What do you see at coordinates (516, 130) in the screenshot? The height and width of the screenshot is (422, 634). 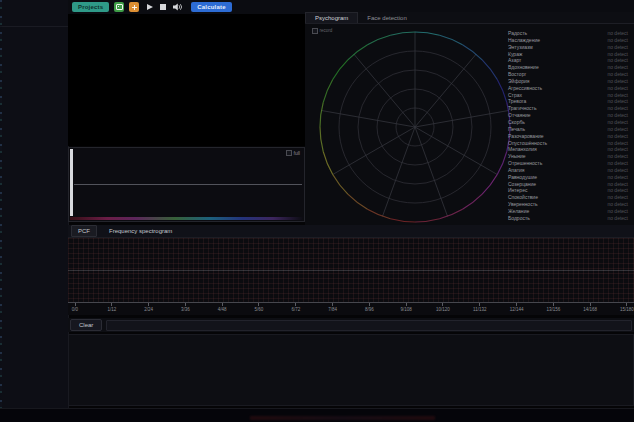 I see `emotion-label: Печаль` at bounding box center [516, 130].